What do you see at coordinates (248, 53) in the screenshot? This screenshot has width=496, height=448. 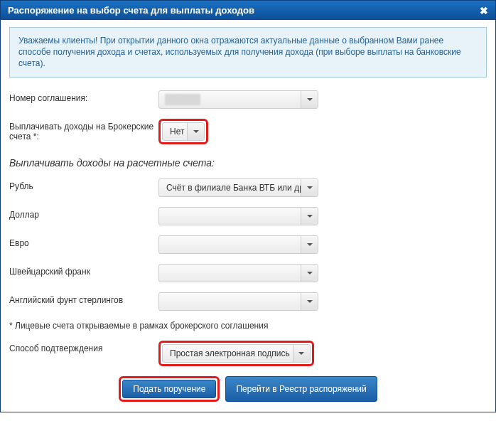 I see `info-message: Уважаемы клиенты! При открытии данного о…` at bounding box center [248, 53].